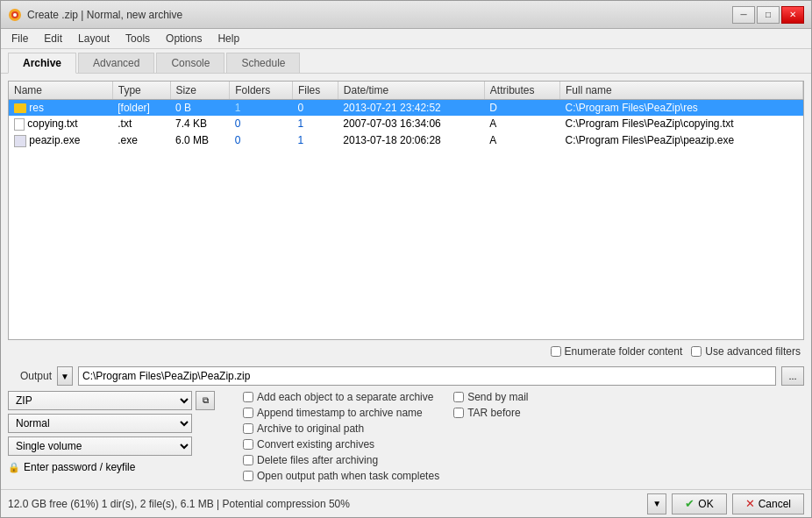  Describe the element at coordinates (491, 397) in the screenshot. I see `send-by-mail-label: Send by mail` at that location.